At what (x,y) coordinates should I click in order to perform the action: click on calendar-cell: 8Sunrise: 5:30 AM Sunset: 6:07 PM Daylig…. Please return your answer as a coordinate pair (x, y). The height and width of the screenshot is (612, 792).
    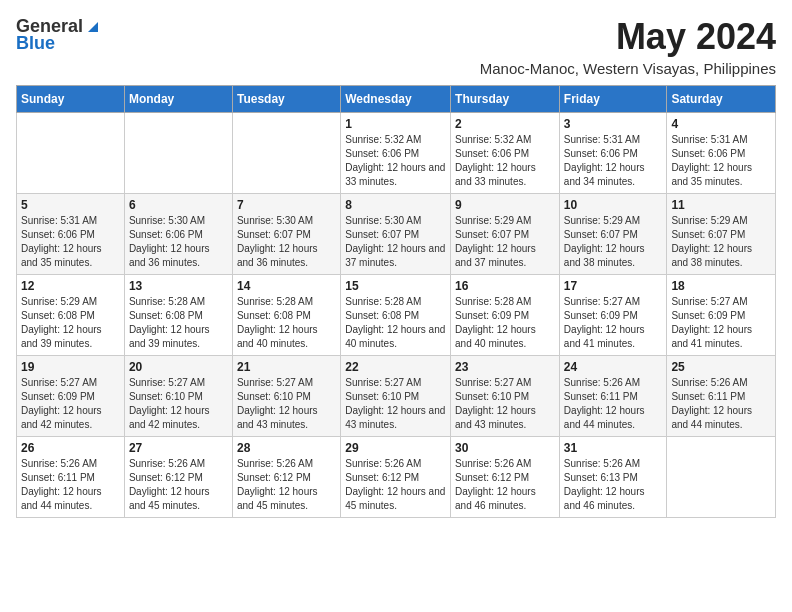
    Looking at the image, I should click on (396, 234).